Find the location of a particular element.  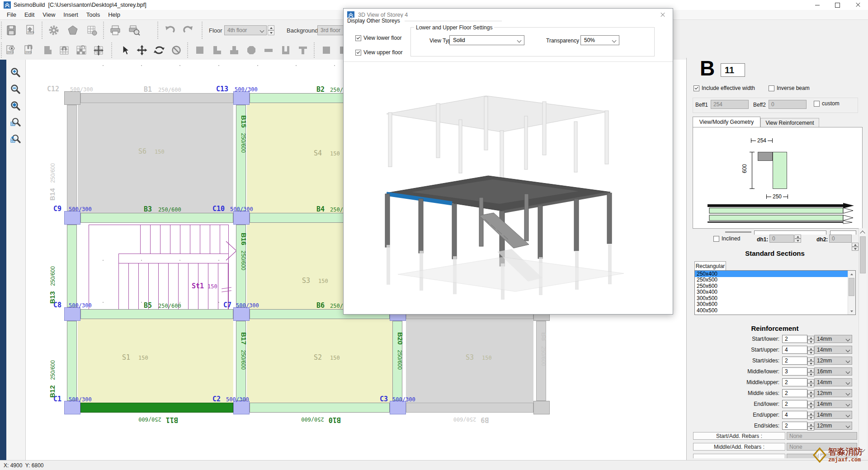

settings-gear-button is located at coordinates (54, 30).